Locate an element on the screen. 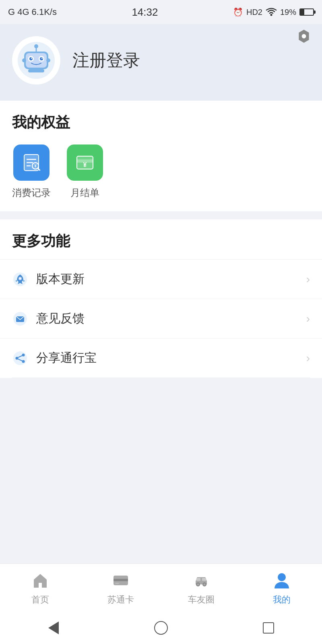 The width and height of the screenshot is (322, 644). avatar is located at coordinates (36, 60).